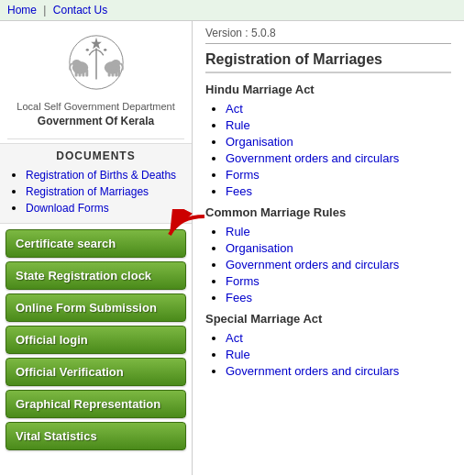  I want to click on list-item: Registration of Marriages, so click(105, 191).